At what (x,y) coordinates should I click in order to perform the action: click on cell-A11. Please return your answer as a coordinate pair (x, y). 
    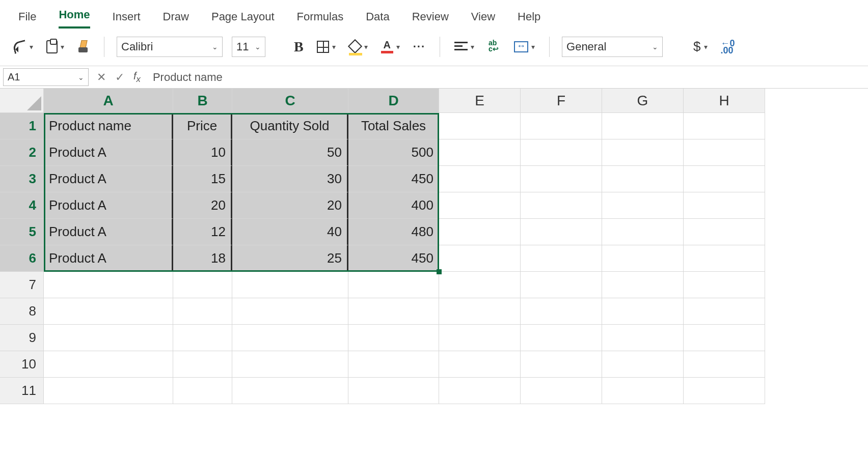
    Looking at the image, I should click on (108, 391).